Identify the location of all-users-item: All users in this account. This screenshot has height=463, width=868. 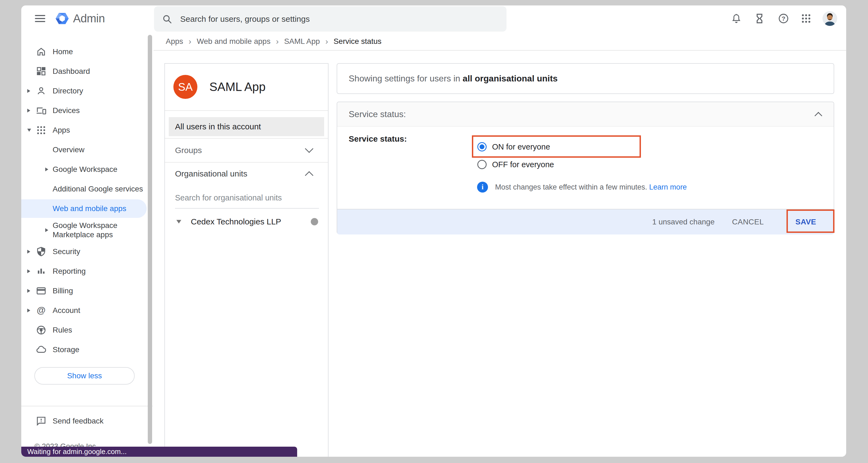
(247, 127).